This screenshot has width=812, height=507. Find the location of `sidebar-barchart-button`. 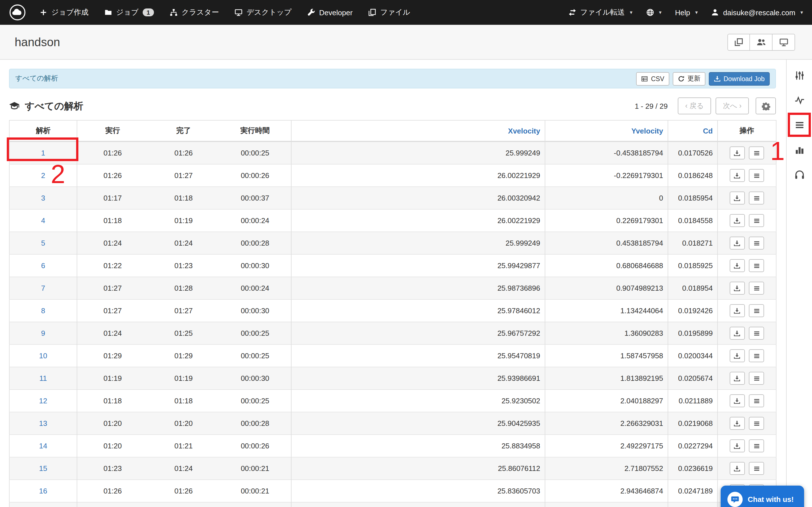

sidebar-barchart-button is located at coordinates (799, 150).